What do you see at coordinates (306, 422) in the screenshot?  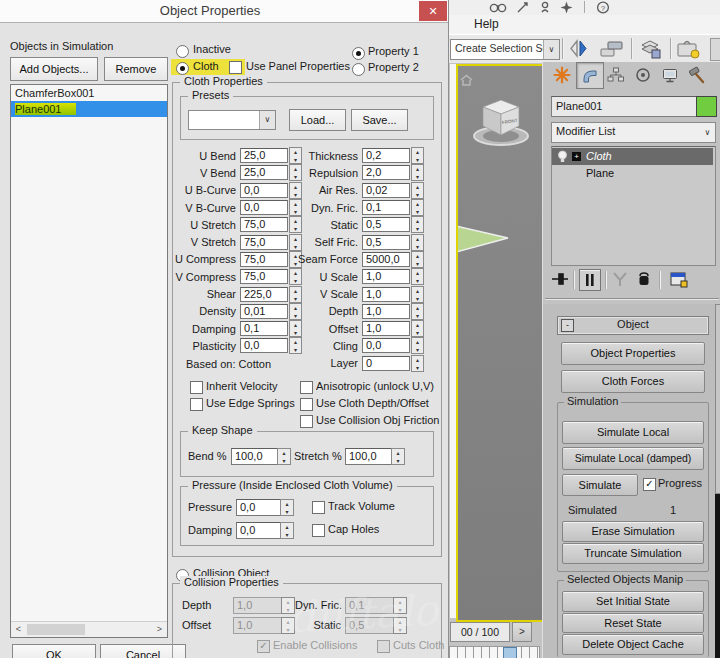 I see `use-collision-obj-friction-checkbox` at bounding box center [306, 422].